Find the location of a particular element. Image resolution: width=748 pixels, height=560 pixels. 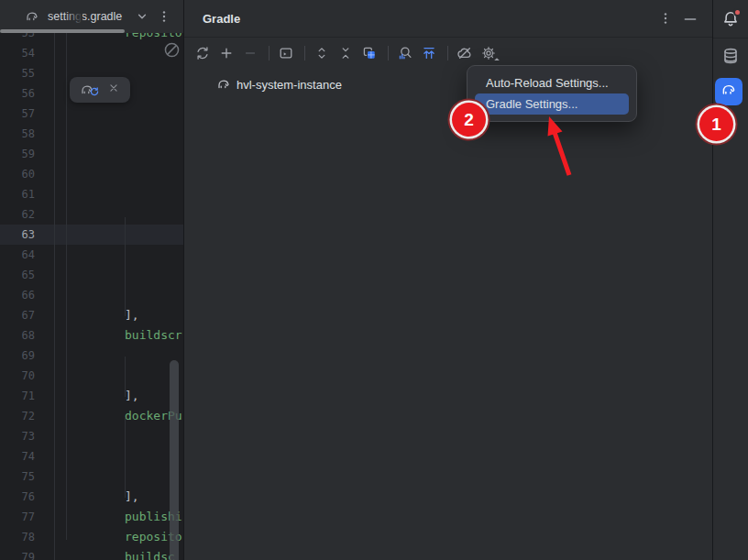

editor-line: 75 is located at coordinates (92, 477).